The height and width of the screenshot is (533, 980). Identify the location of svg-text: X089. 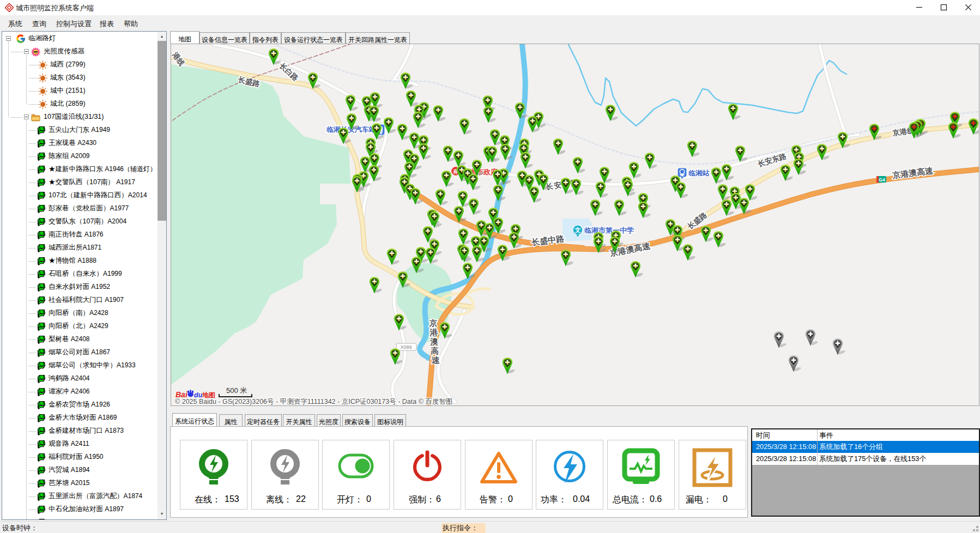
(406, 347).